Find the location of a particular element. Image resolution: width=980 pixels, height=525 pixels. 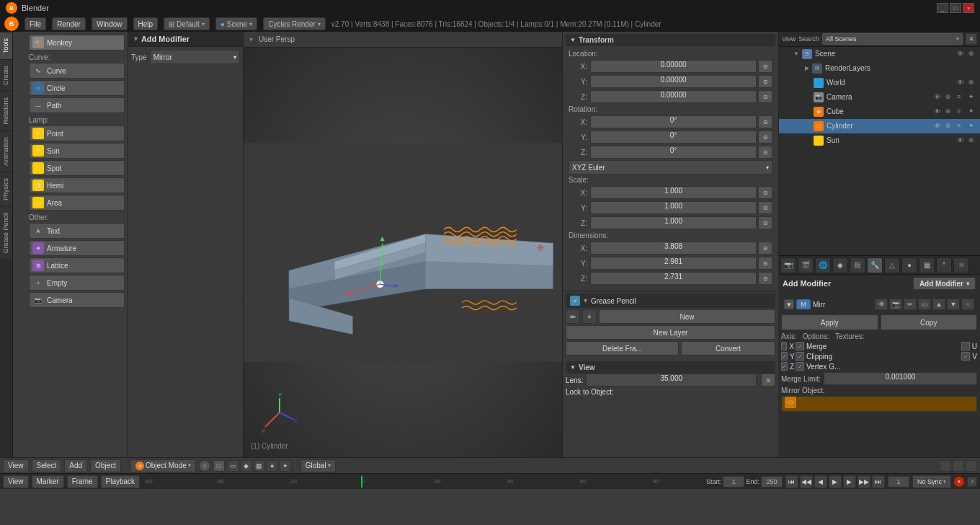

mod-render-btn: 📷 is located at coordinates (896, 304).